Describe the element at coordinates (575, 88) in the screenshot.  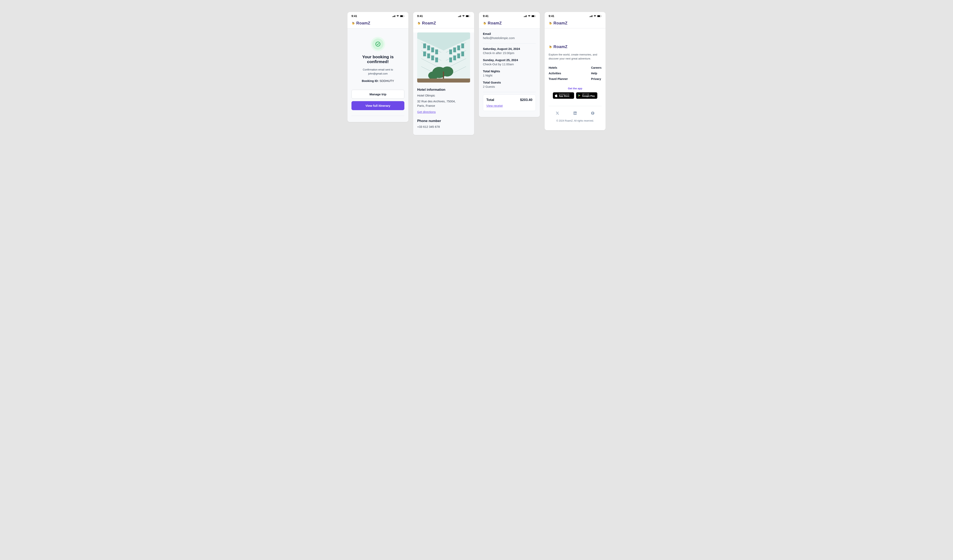
I see `get-app-label: Get the app` at that location.